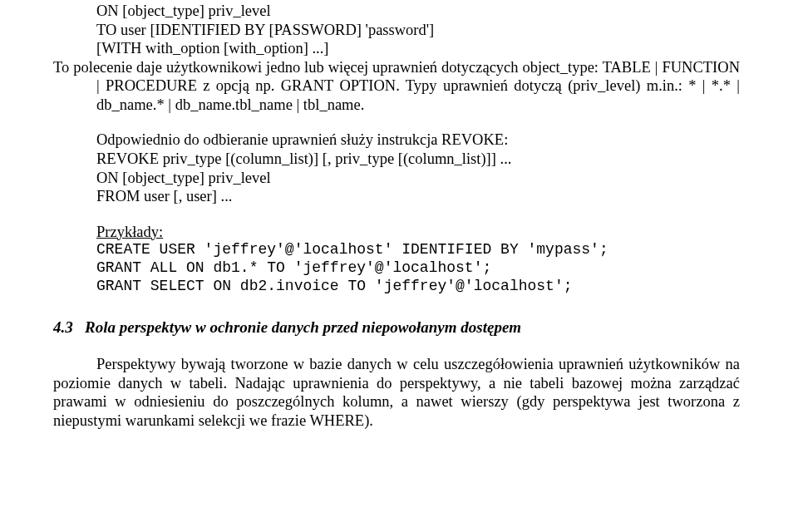 Image resolution: width=798 pixels, height=532 pixels. Describe the element at coordinates (418, 178) in the screenshot. I see `revoke-syntax-line: ON [object_type] priv_level` at that location.